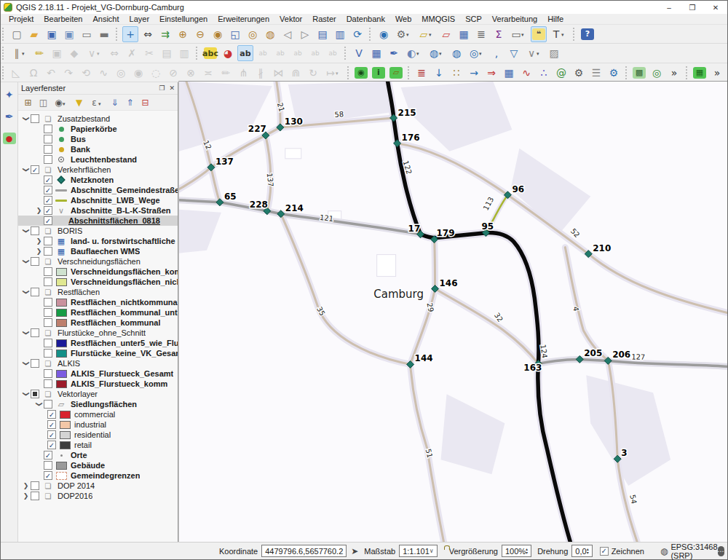  I want to click on zoom-to-layer-icon: ◍, so click(270, 34).